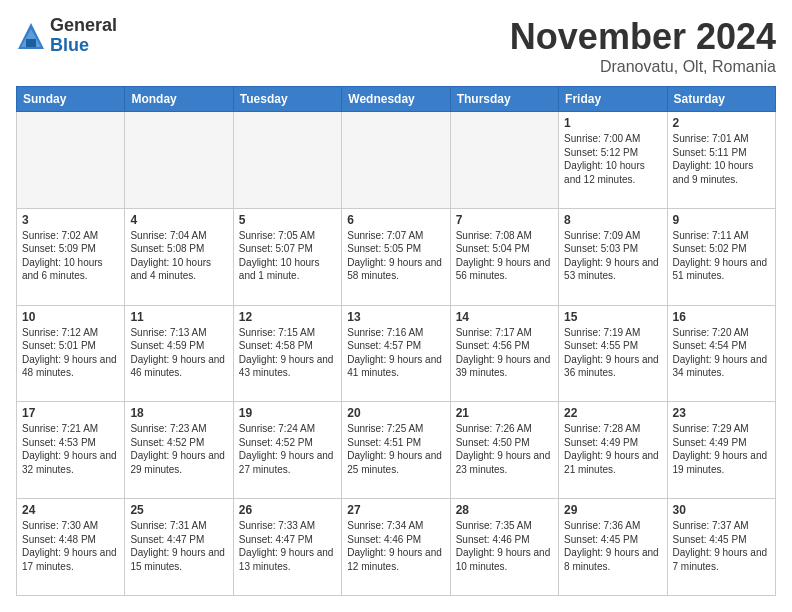 The image size is (792, 612). What do you see at coordinates (504, 317) in the screenshot?
I see `day-number: 14` at bounding box center [504, 317].